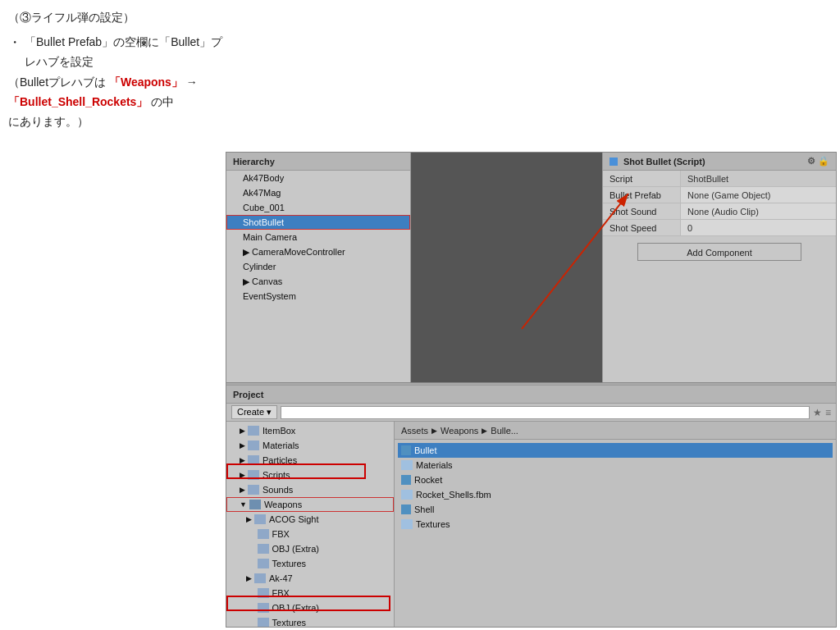 Image resolution: width=840 pixels, height=630 pixels. What do you see at coordinates (318, 281) in the screenshot?
I see `hierarchy-item: ▶ Canvas` at bounding box center [318, 281].